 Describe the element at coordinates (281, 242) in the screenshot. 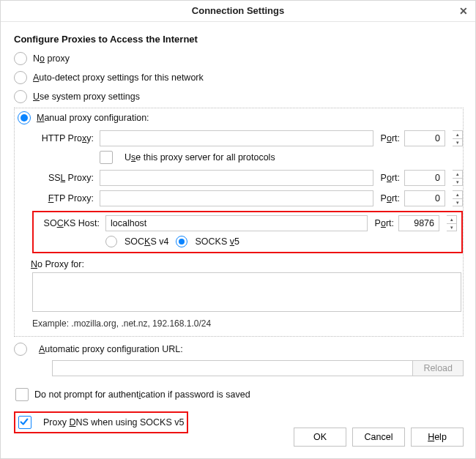

I see `socks-version-row: SOCKS v4 SOCKS v5` at that location.